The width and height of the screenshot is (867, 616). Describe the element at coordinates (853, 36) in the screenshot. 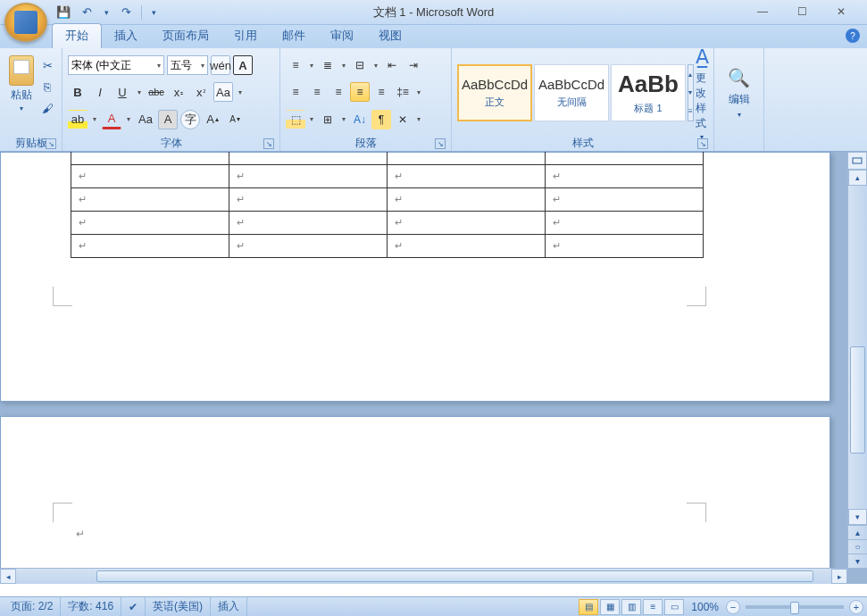

I see `help-button: ?` at that location.